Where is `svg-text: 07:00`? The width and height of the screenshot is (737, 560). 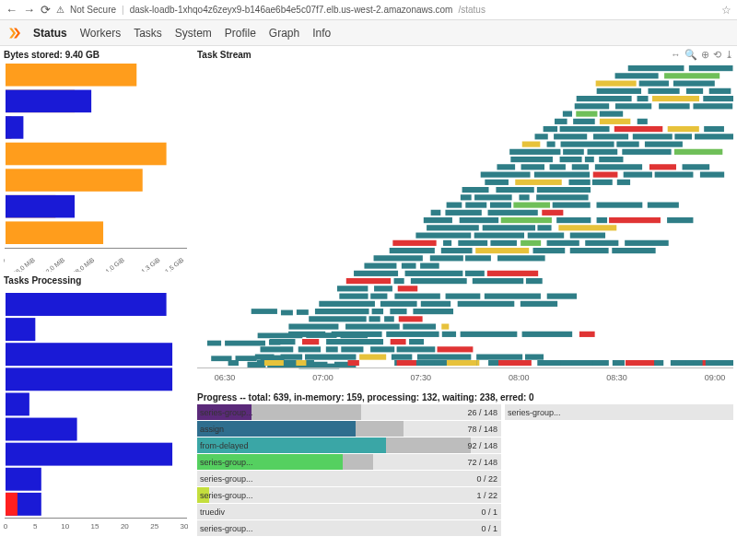
svg-text: 07:00 is located at coordinates (322, 378).